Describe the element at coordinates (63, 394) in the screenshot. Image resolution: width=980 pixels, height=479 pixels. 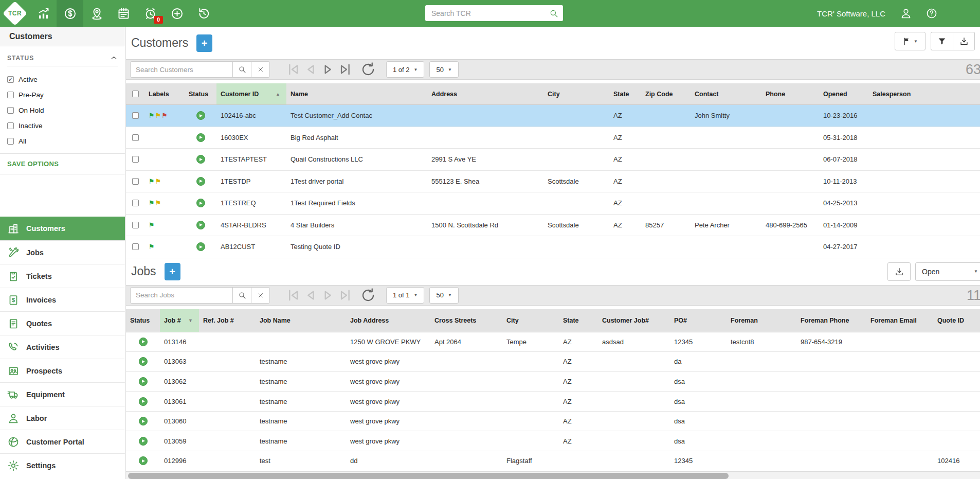
I see `sidebar-item-equipment: Equipment` at that location.